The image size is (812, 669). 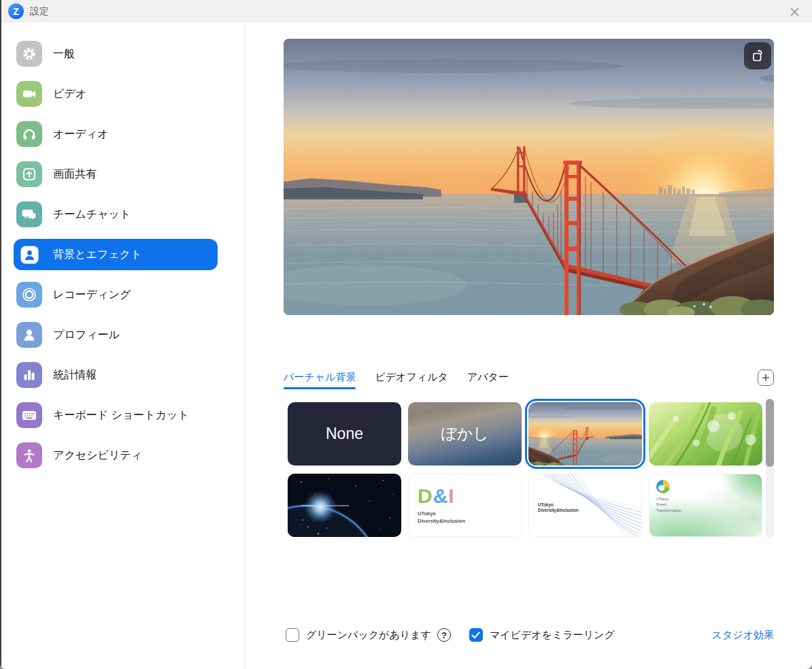 I want to click on headphones-icon, so click(x=29, y=134).